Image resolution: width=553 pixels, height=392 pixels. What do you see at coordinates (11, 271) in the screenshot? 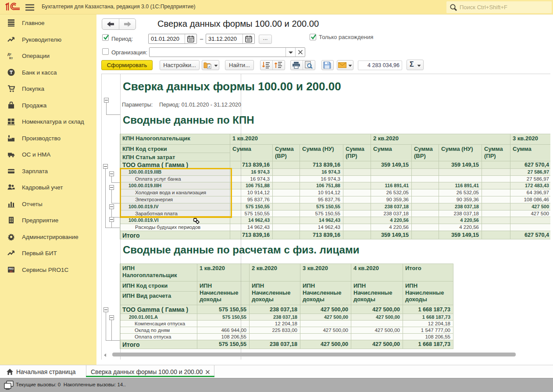
I see `svg-text: 1C` at bounding box center [11, 271].